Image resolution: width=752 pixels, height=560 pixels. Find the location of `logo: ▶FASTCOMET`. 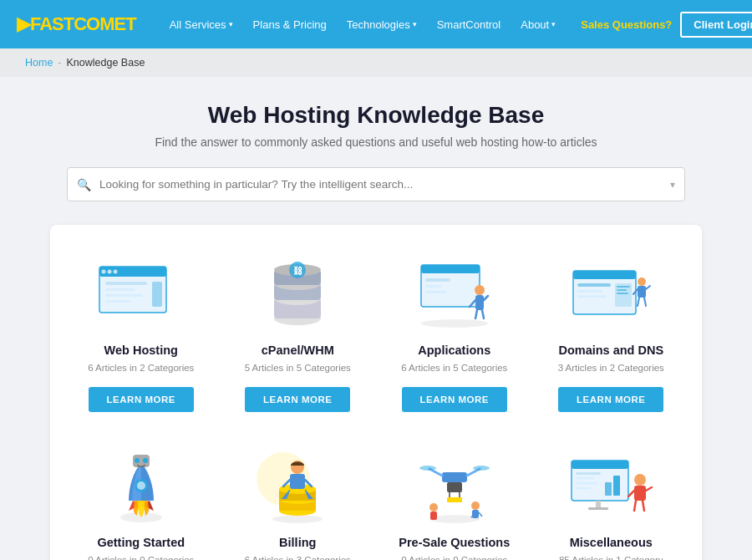

logo: ▶FASTCOMET is located at coordinates (77, 24).